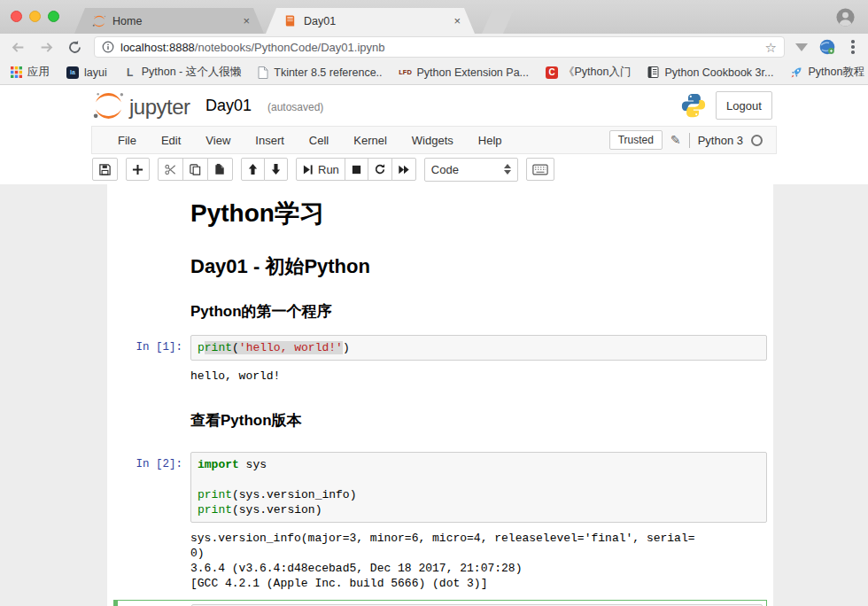 The width and height of the screenshot is (868, 606). Describe the element at coordinates (296, 107) in the screenshot. I see `autosave-status: (autosaved)` at that location.